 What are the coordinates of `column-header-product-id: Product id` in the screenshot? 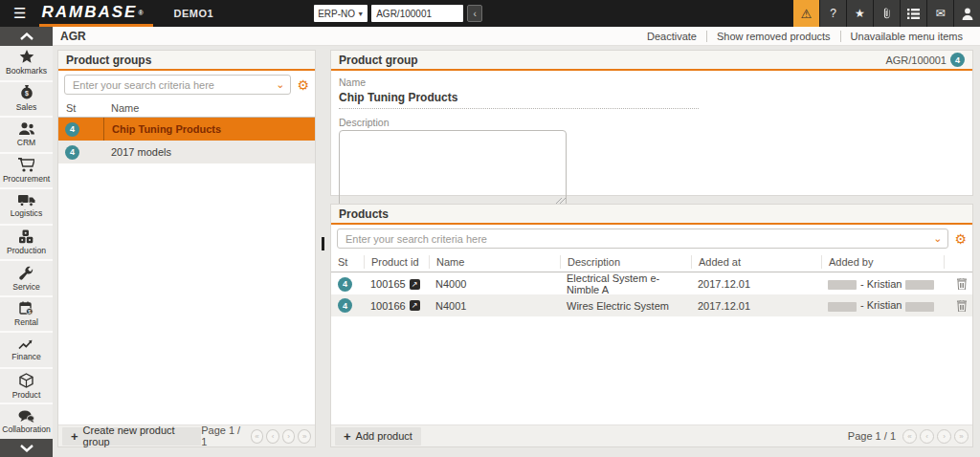 It's located at (396, 262).